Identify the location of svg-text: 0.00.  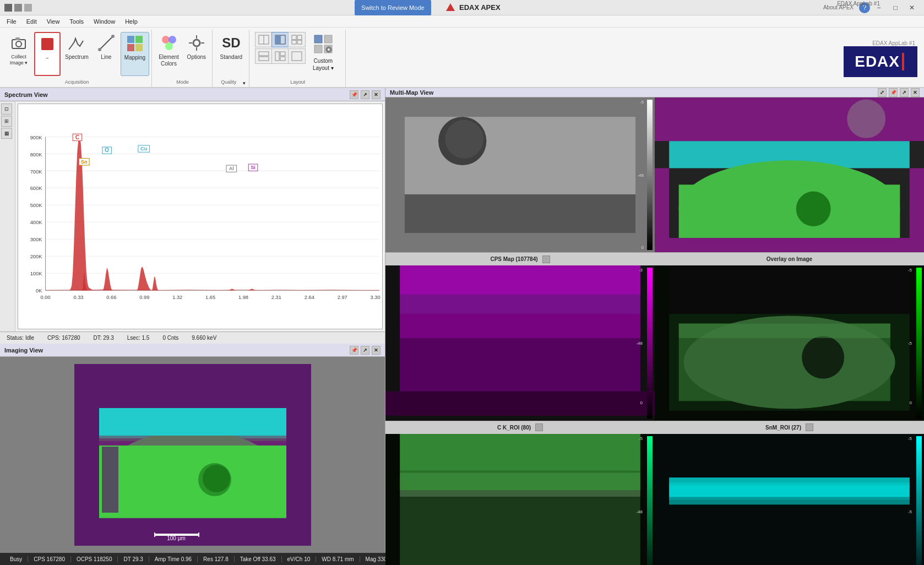
(46, 297).